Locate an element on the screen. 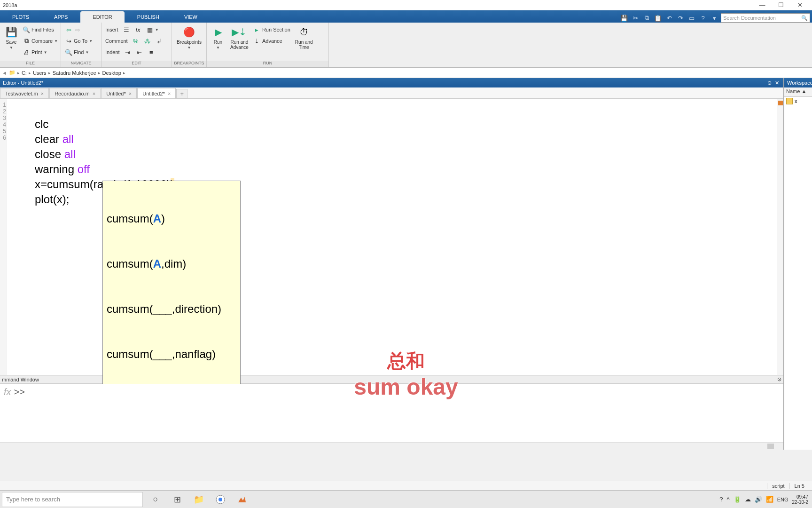 The width and height of the screenshot is (812, 508). ribbon-group-file: FILE is located at coordinates (30, 64).